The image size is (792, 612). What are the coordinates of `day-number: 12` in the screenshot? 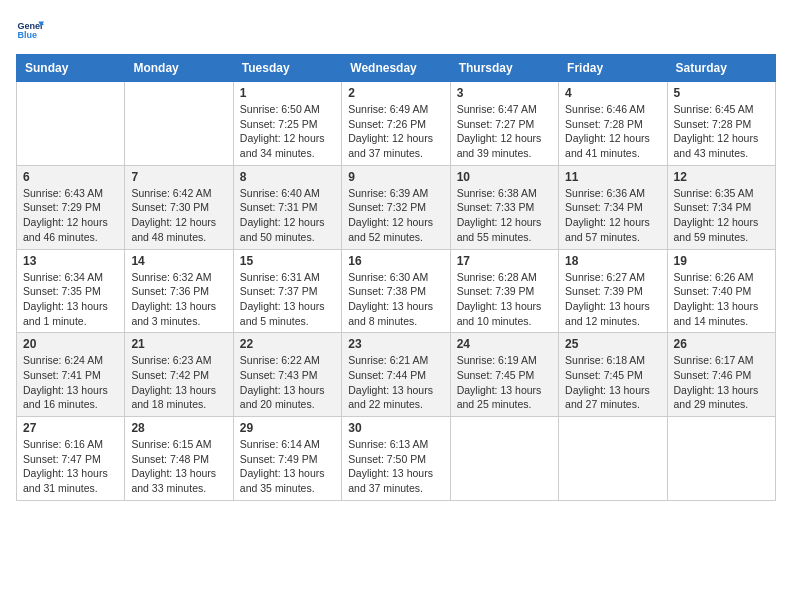 It's located at (722, 177).